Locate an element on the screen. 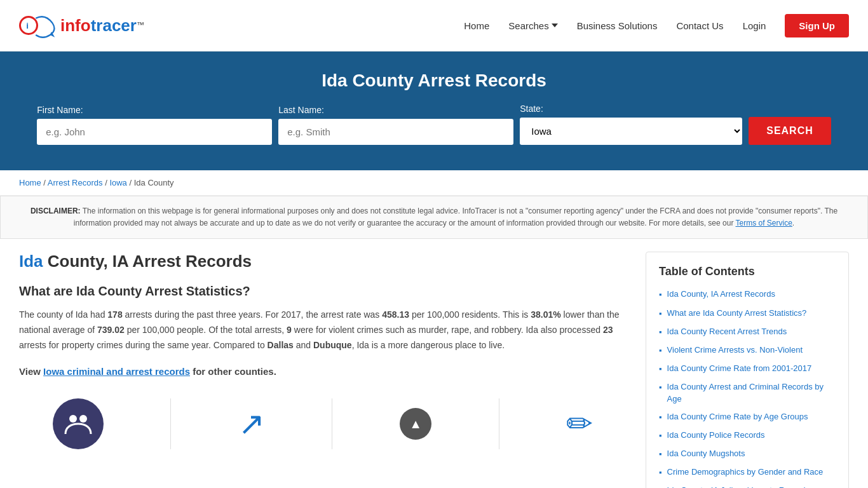  toc-list-item: What are Ida County Arrest Statistics? is located at coordinates (747, 314).